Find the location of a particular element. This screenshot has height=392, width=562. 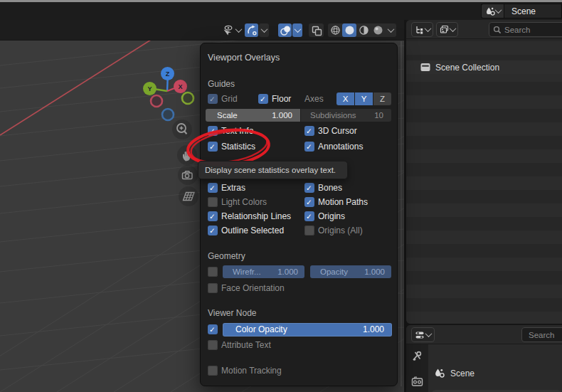

origins-label: Origins is located at coordinates (332, 216).